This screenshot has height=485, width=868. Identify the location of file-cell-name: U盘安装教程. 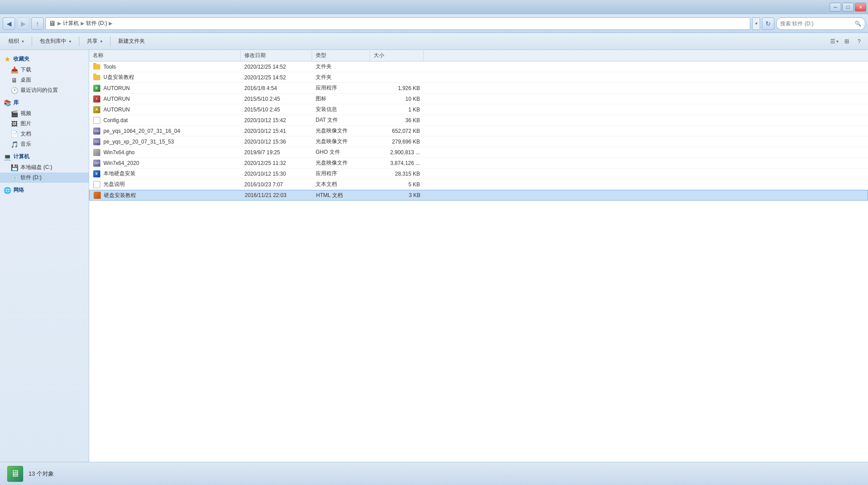
(165, 78).